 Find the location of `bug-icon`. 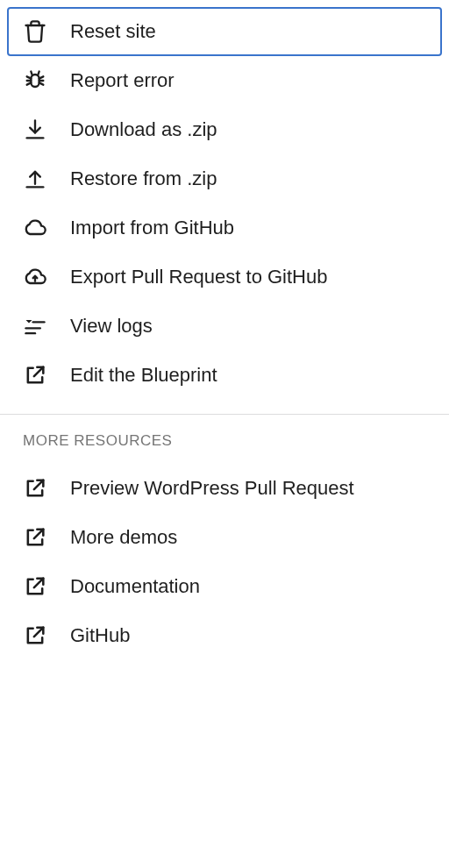

bug-icon is located at coordinates (35, 81).